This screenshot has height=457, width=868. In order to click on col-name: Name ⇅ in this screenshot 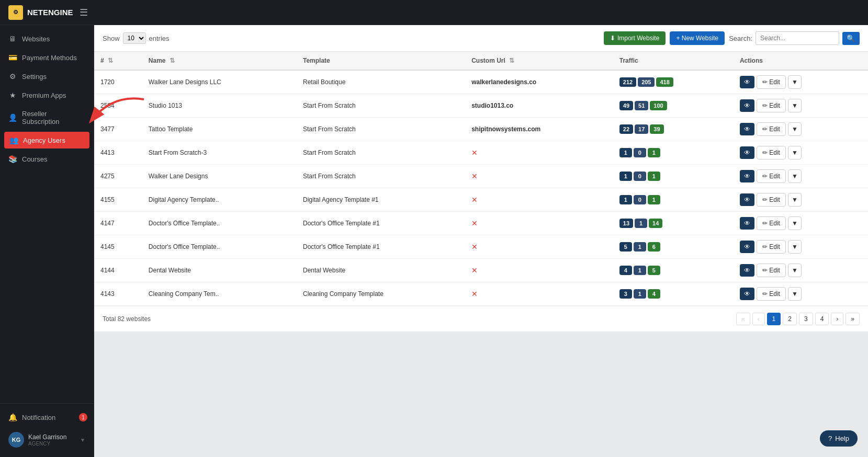, I will do `click(220, 61)`.